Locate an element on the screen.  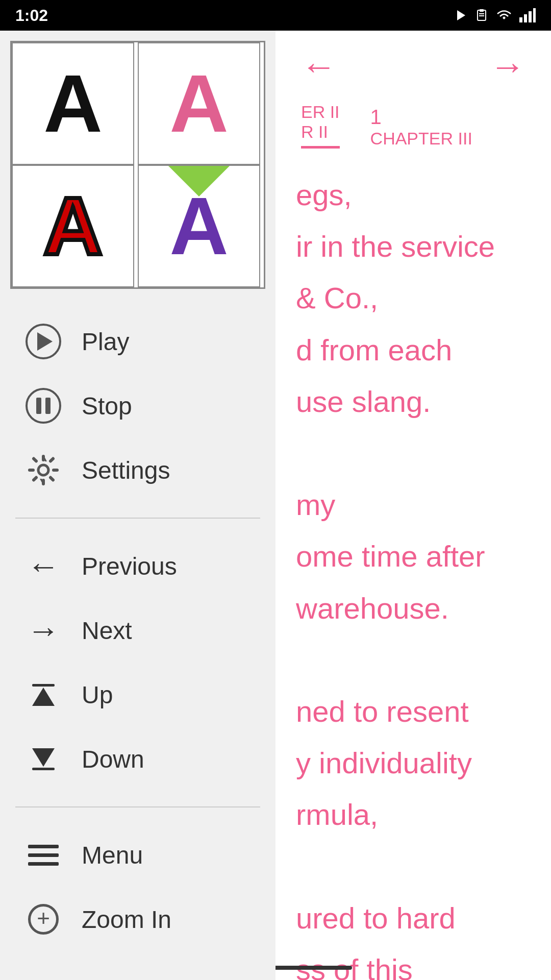
menu-menu-item: Menu is located at coordinates (138, 855).